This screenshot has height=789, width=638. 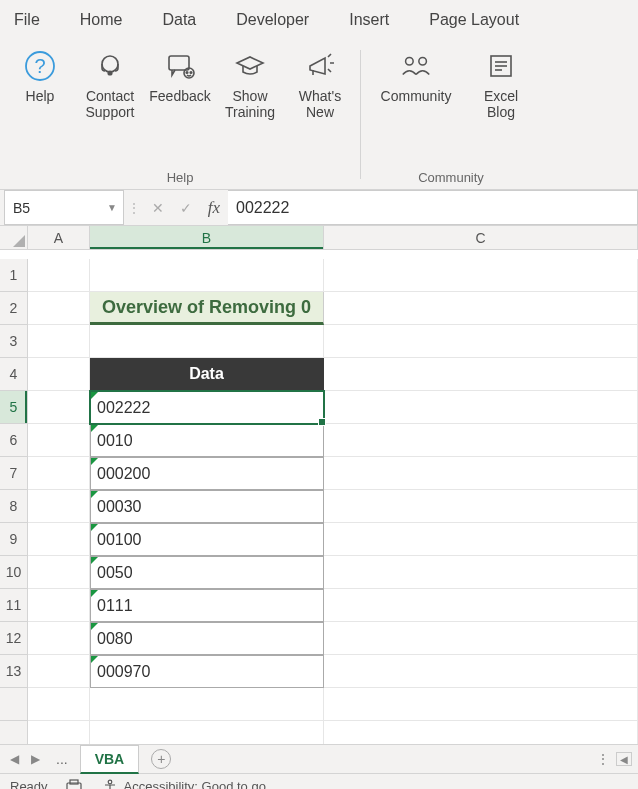 I want to click on contact-support-button: Contact Support, so click(x=110, y=86).